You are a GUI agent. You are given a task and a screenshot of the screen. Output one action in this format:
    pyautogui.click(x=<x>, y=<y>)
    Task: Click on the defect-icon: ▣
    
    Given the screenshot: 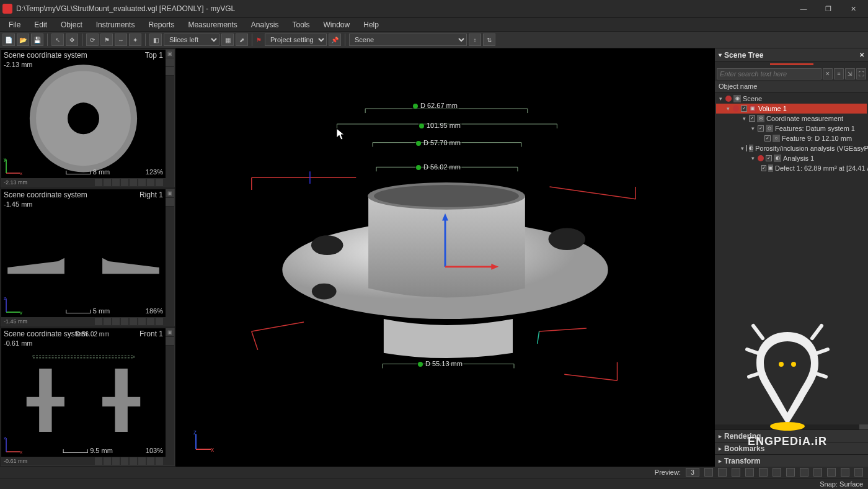 What is the action you would take?
    pyautogui.click(x=771, y=168)
    